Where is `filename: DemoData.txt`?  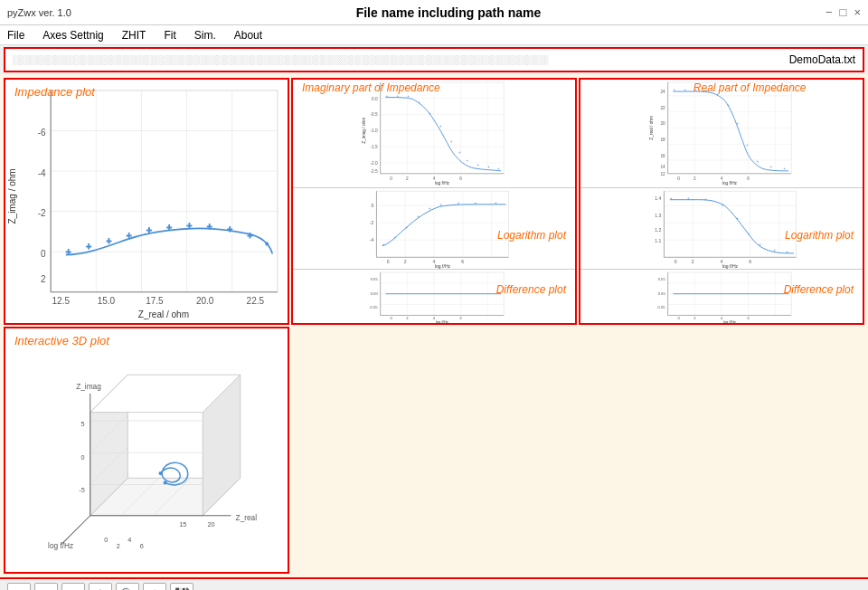 filename: DemoData.txt is located at coordinates (823, 60).